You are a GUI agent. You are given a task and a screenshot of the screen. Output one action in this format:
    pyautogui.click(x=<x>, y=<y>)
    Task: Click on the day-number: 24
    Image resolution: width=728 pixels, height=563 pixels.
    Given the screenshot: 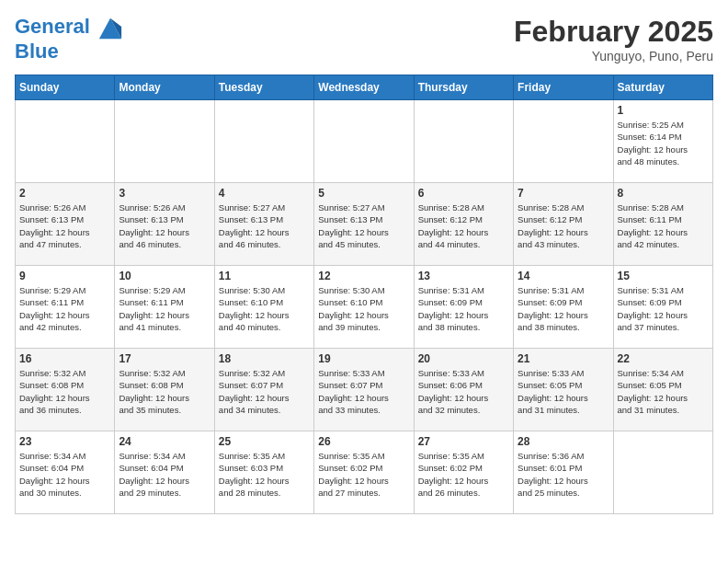 What is the action you would take?
    pyautogui.click(x=164, y=442)
    